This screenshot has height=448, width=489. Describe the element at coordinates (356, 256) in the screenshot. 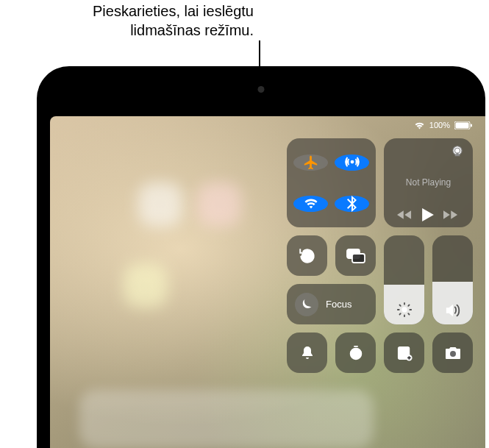

I see `screen-mirroring-icon` at that location.